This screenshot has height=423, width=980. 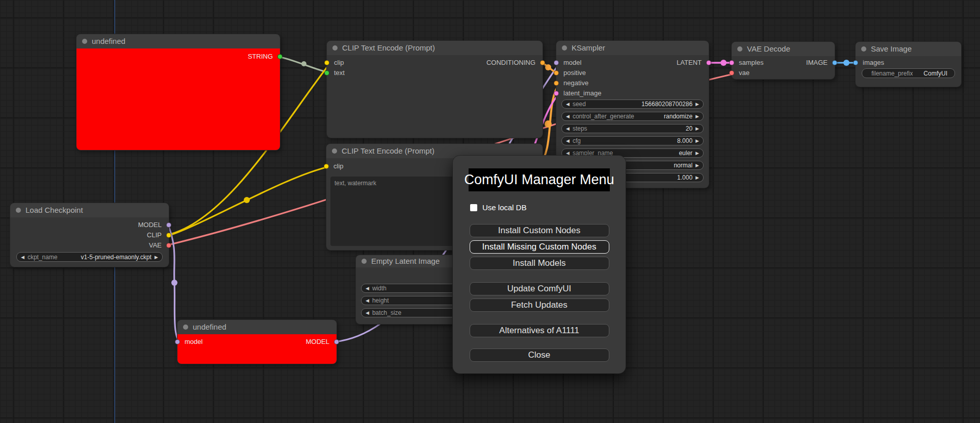 I want to click on node-title-bar: Save Image, so click(x=909, y=49).